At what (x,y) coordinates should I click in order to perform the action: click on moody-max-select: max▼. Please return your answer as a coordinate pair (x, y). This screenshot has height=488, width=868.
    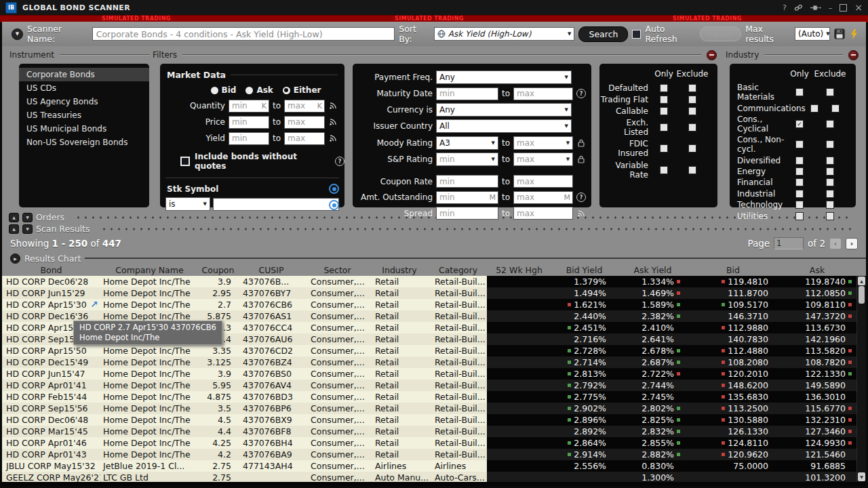
    Looking at the image, I should click on (543, 143).